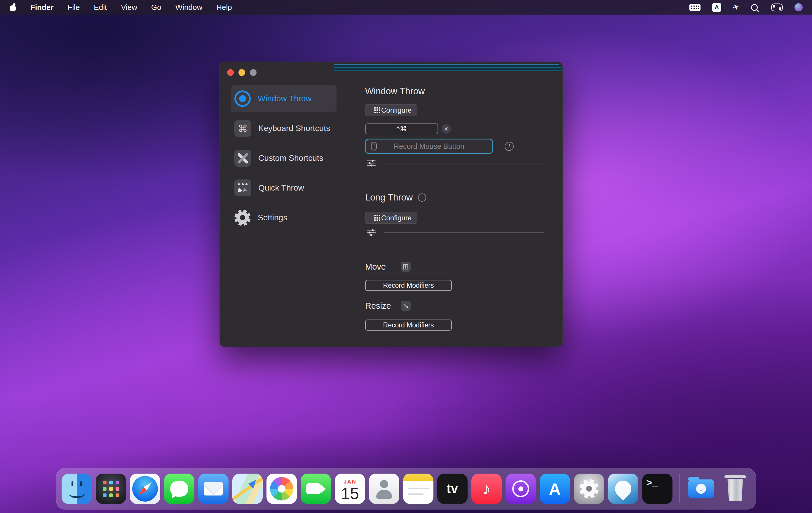 The width and height of the screenshot is (812, 513). I want to click on sidebar-item-label: Keyboard Shortcuts, so click(294, 128).